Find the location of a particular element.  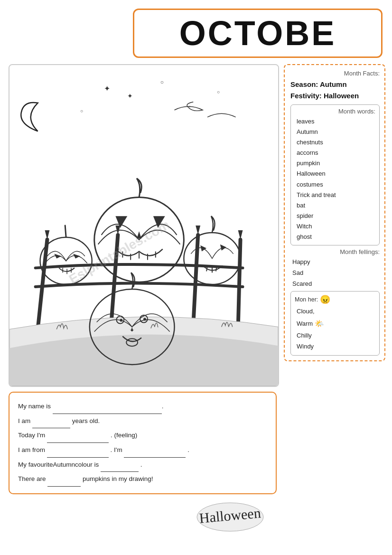

weather-header: Mon her: 😠 is located at coordinates (335, 300).